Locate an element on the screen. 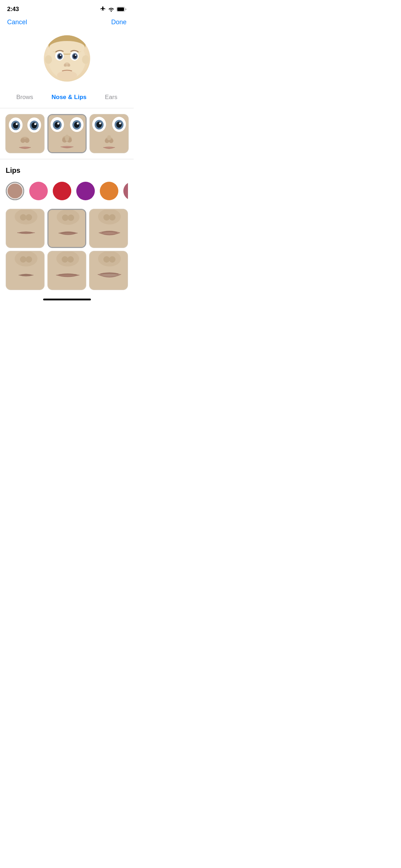 This screenshot has width=401, height=868. tab-ears: Ears is located at coordinates (111, 97).